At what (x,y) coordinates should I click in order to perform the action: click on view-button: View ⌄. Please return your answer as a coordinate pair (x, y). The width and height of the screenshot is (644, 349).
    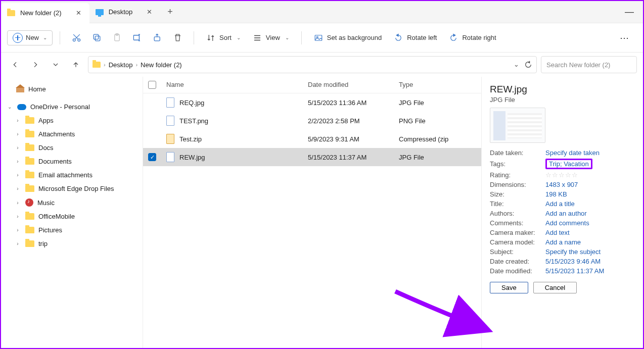
    Looking at the image, I should click on (271, 38).